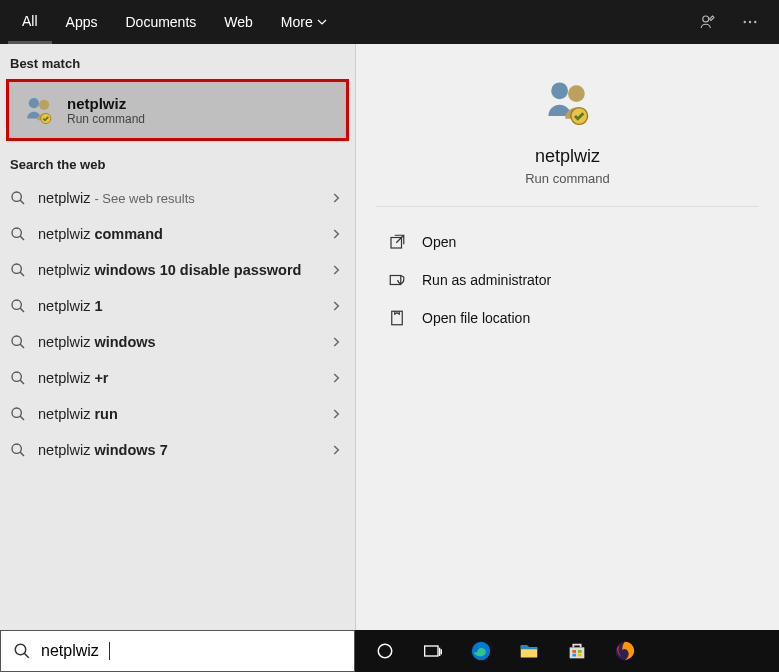 This screenshot has width=779, height=672. What do you see at coordinates (708, 22) in the screenshot?
I see `feedback-icon` at bounding box center [708, 22].